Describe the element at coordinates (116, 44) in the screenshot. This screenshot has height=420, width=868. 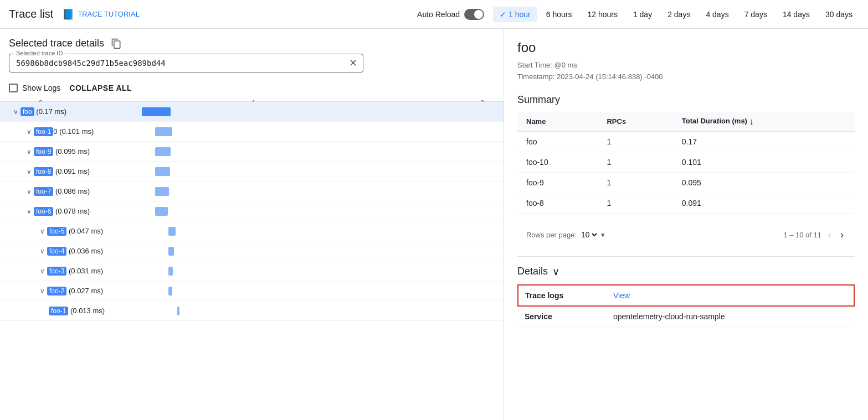
I see `copy-button` at that location.